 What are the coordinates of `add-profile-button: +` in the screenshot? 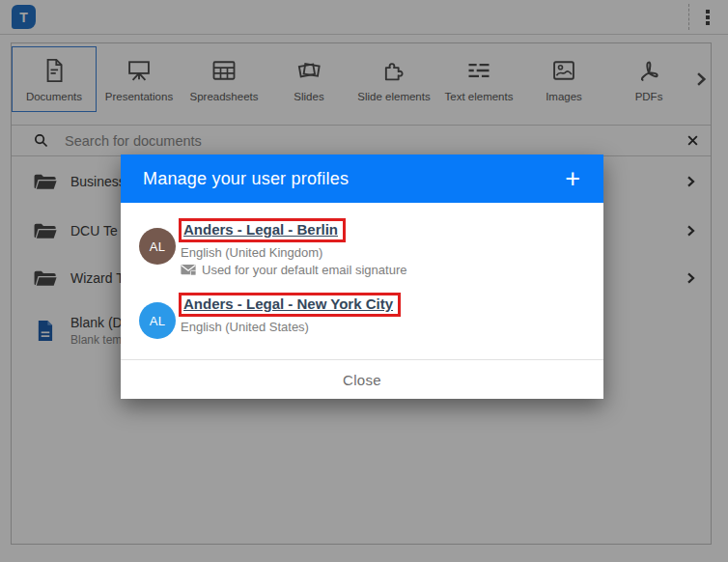 It's located at (573, 180).